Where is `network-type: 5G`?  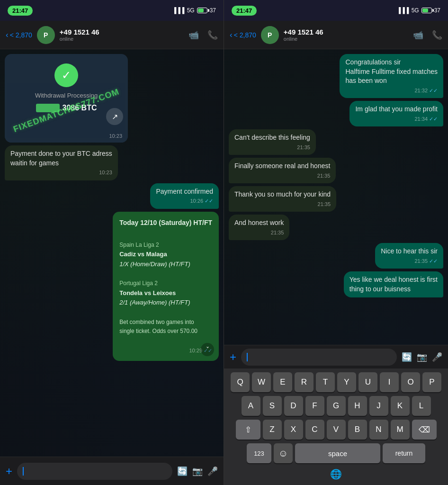 network-type: 5G is located at coordinates (191, 10).